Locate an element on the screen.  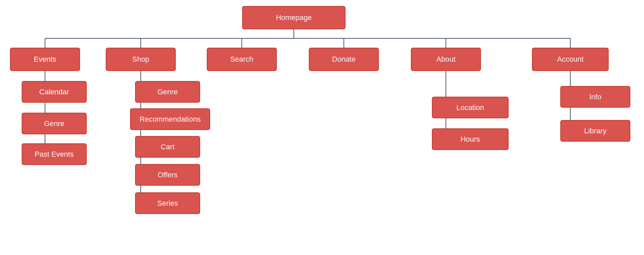
node-recommendations: Recommendations is located at coordinates (170, 119).